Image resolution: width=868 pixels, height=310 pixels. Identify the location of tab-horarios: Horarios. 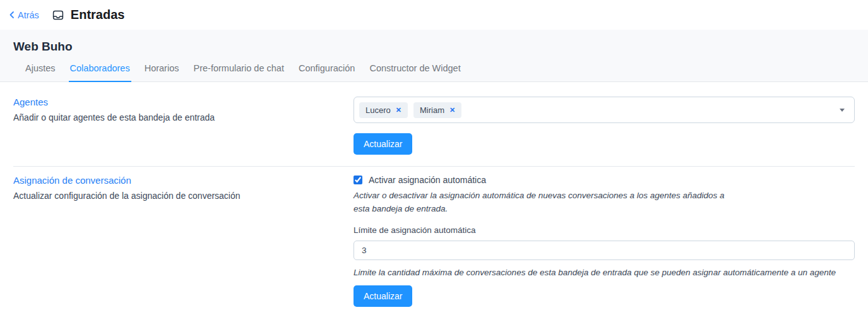
(162, 72).